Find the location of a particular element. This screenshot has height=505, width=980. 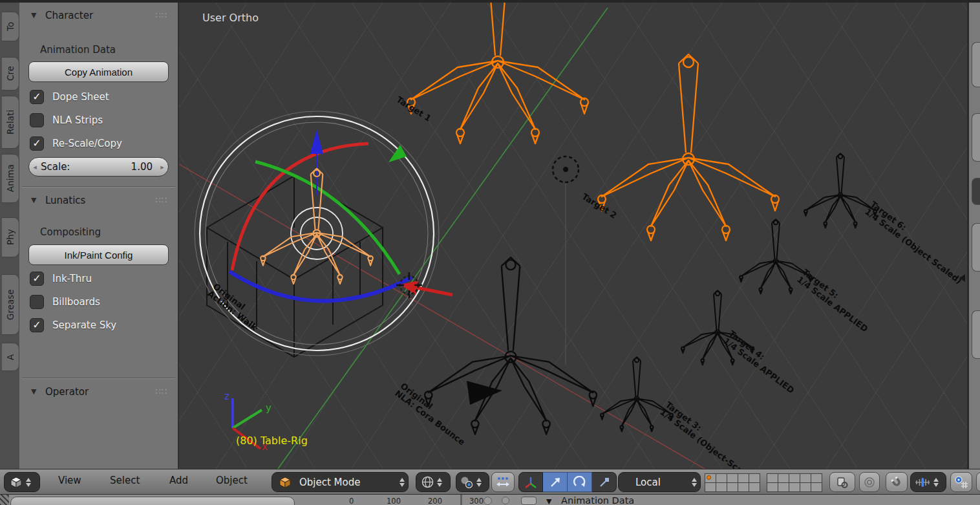

slider-left-arrow-icon: ◂ is located at coordinates (35, 167).